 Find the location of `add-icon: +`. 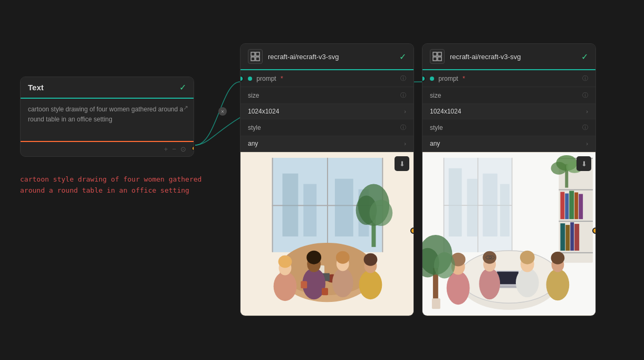

add-icon: + is located at coordinates (166, 149).